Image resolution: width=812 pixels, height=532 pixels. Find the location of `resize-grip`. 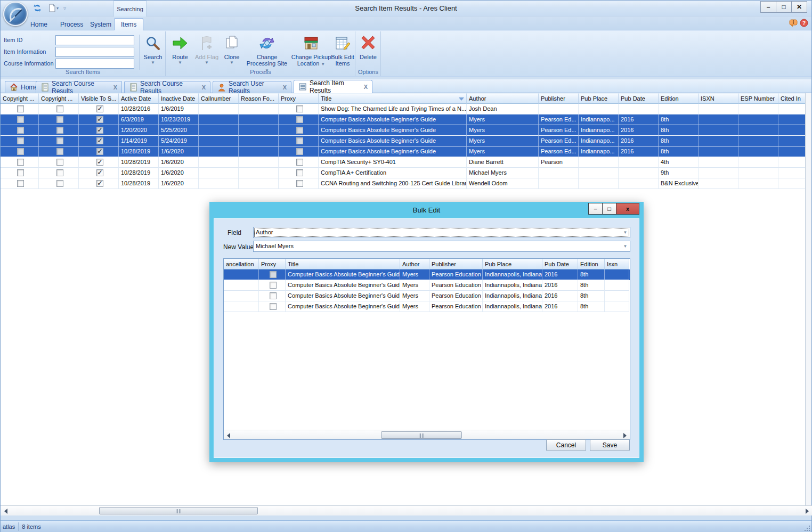

resize-grip is located at coordinates (807, 528).